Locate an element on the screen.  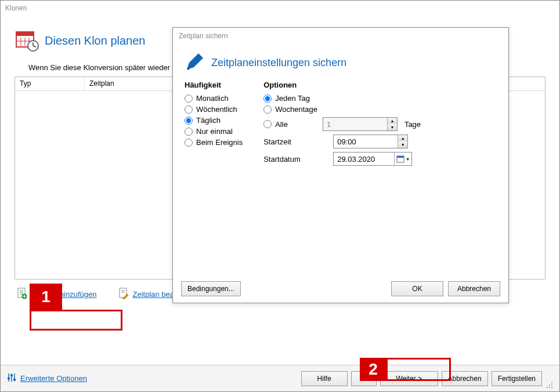
freq-once-label: Nur einmal is located at coordinates (215, 131).